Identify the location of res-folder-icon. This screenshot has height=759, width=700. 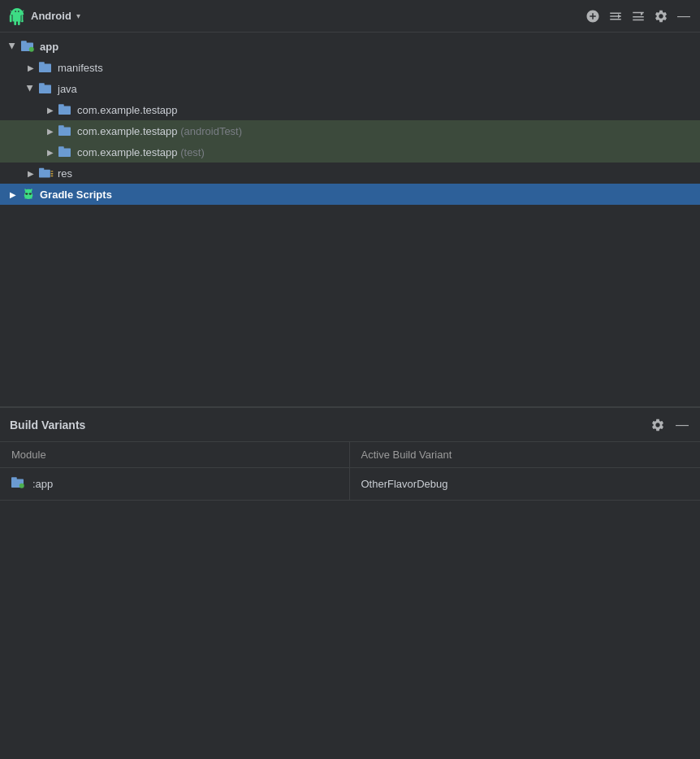
(46, 173).